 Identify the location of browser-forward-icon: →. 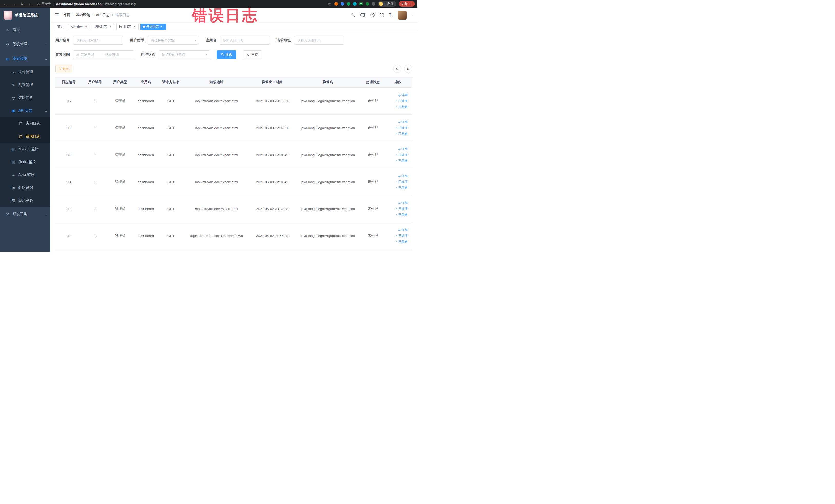
(14, 4).